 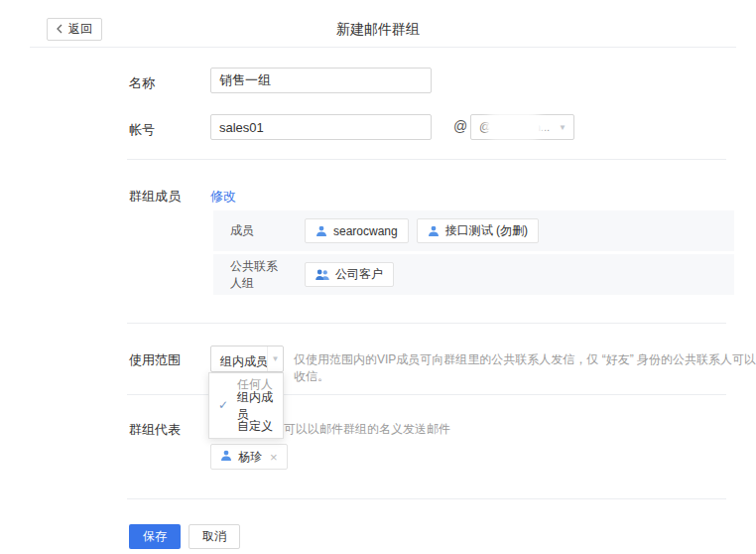 What do you see at coordinates (474, 274) in the screenshot?
I see `contact-group-row: 公共联系人组 公司客户` at bounding box center [474, 274].